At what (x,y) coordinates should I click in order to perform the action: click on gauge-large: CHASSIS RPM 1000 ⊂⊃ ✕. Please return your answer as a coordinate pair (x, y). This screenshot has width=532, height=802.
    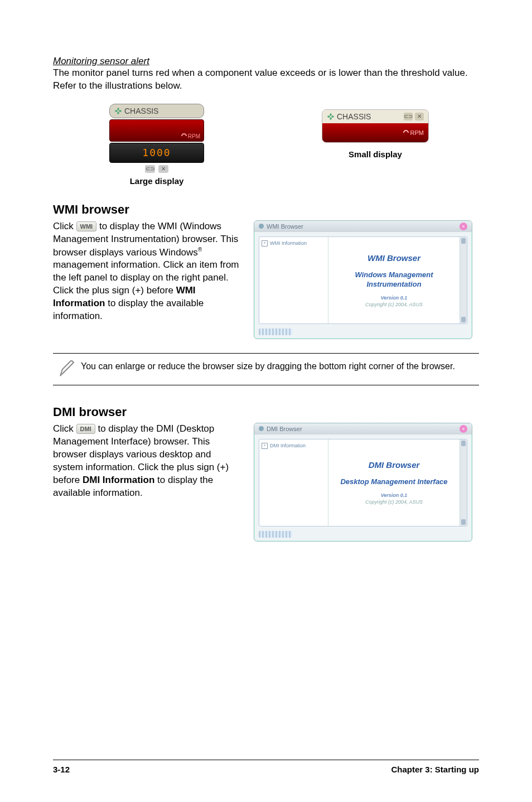
    Looking at the image, I should click on (157, 138).